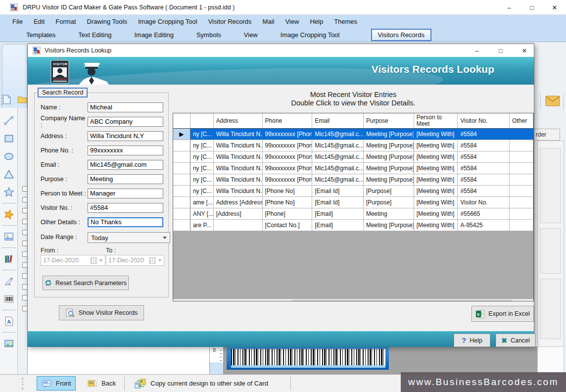 The image size is (566, 392). What do you see at coordinates (436, 121) in the screenshot?
I see `grid-column-person-to-meet: Person to Meet` at bounding box center [436, 121].